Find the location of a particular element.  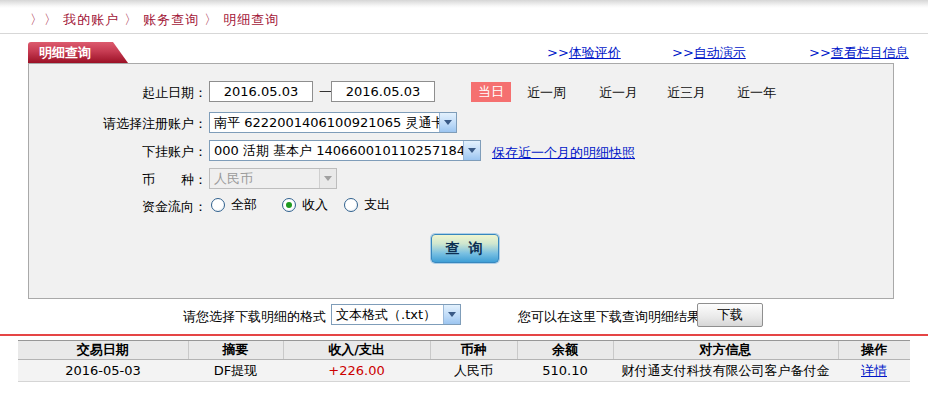

snapshot-link: 保存近一个月的明细快照 is located at coordinates (564, 153).